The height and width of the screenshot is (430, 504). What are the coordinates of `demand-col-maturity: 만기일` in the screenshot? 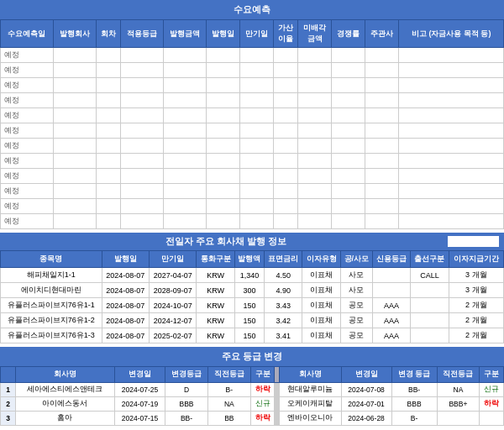 It's located at (257, 34).